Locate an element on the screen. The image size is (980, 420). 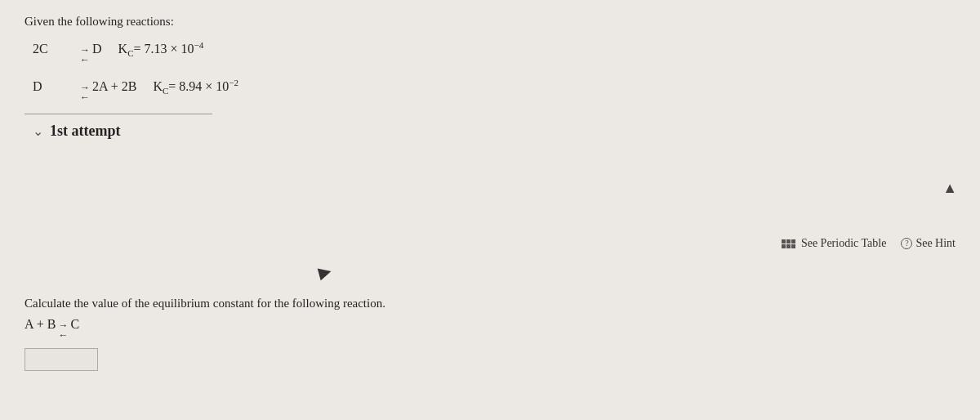
reaction1-kc: KC= 7.13 × 10−4 is located at coordinates (162, 49).